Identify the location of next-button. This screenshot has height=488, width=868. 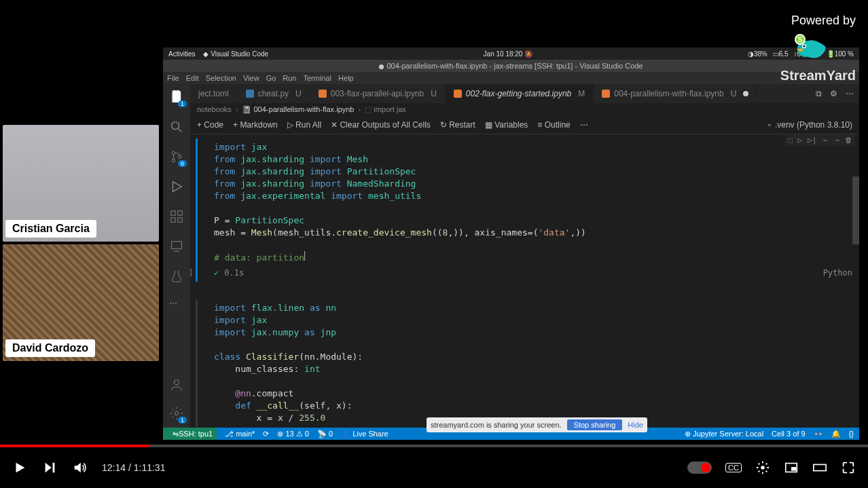
(50, 468).